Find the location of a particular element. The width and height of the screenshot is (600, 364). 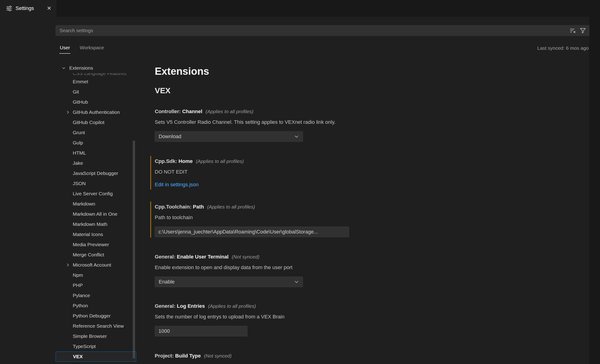

editor-scrollbar-gutter is located at coordinates (595, 190).